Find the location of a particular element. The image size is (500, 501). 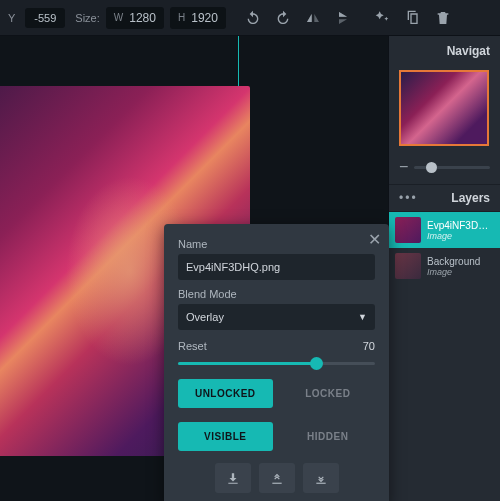

flip-horizontal-icon is located at coordinates (313, 18).